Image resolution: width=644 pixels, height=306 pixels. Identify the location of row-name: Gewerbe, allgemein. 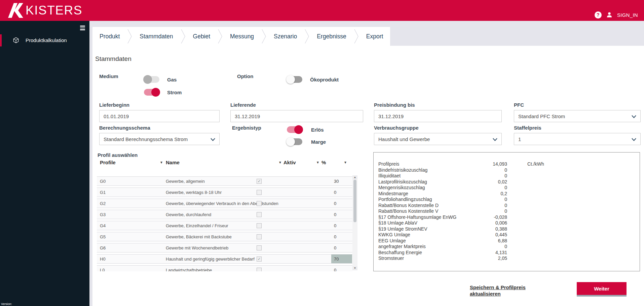
(185, 181).